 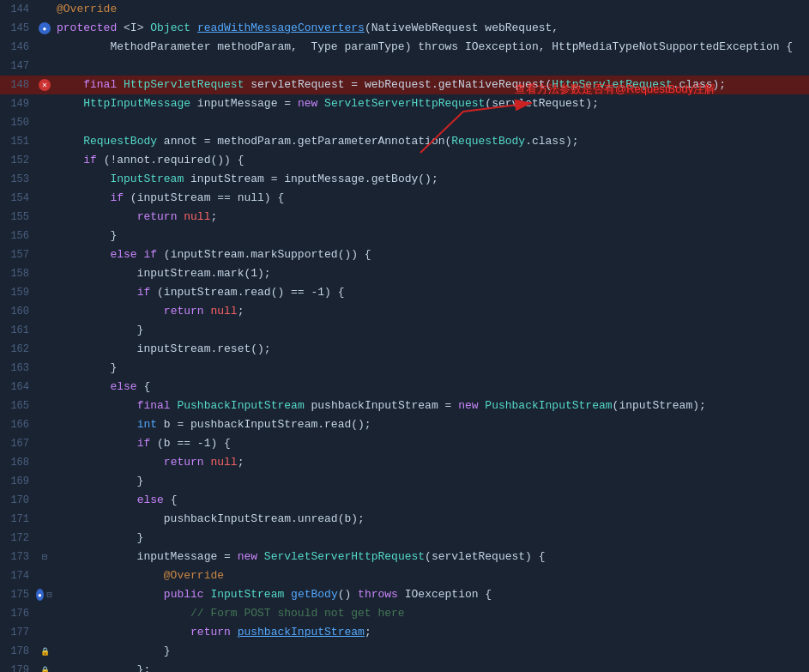 What do you see at coordinates (18, 160) in the screenshot?
I see `line-number: 152` at bounding box center [18, 160].